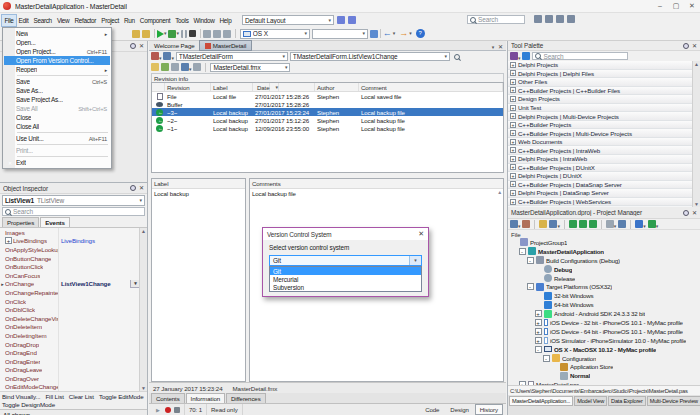 The height and width of the screenshot is (415, 700). I want to click on tree-item: - Target Platforms (OSX32), so click(604, 286).